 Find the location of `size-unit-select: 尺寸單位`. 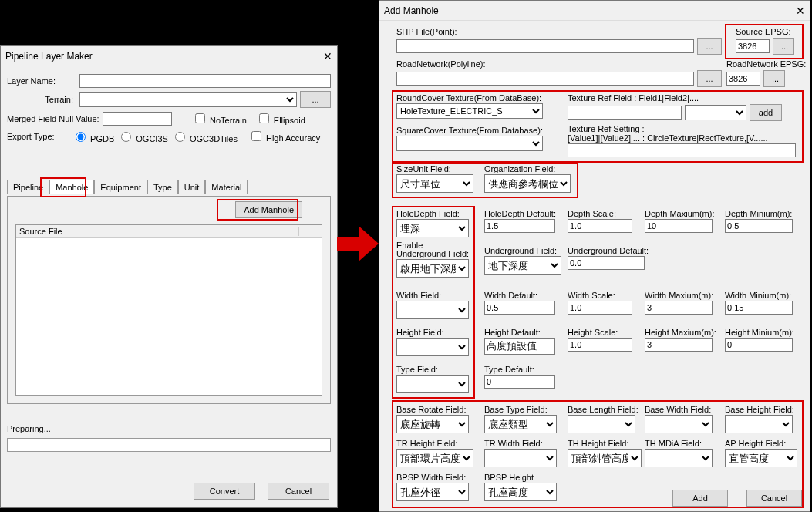

size-unit-select: 尺寸單位 is located at coordinates (435, 184).